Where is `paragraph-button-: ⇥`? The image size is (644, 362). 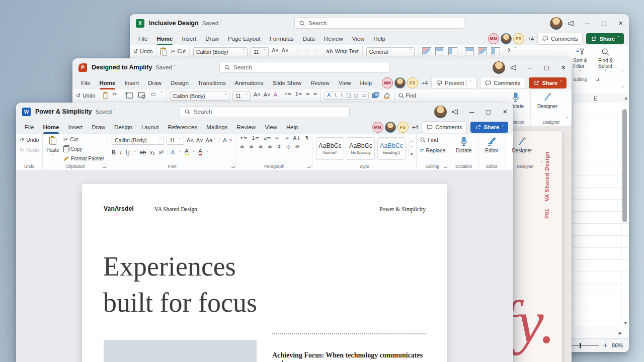 paragraph-button-: ⇥ is located at coordinates (286, 138).